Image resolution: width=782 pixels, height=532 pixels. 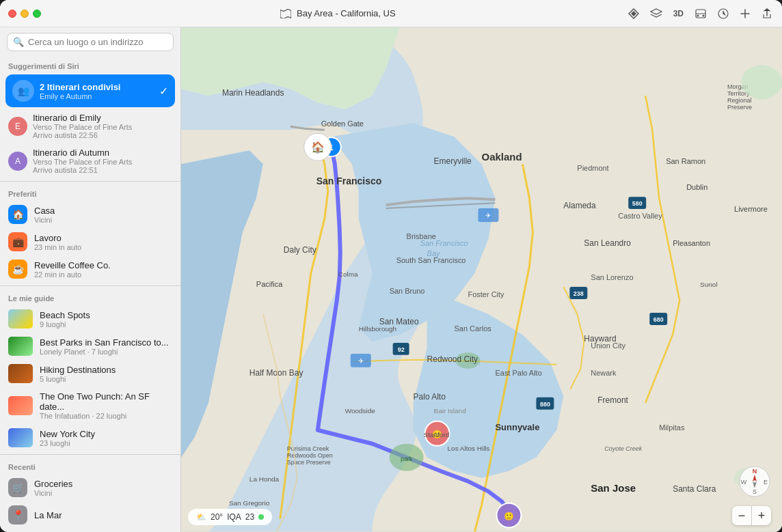 What do you see at coordinates (349, 275) in the screenshot?
I see `svg-text: Colma` at bounding box center [349, 275].